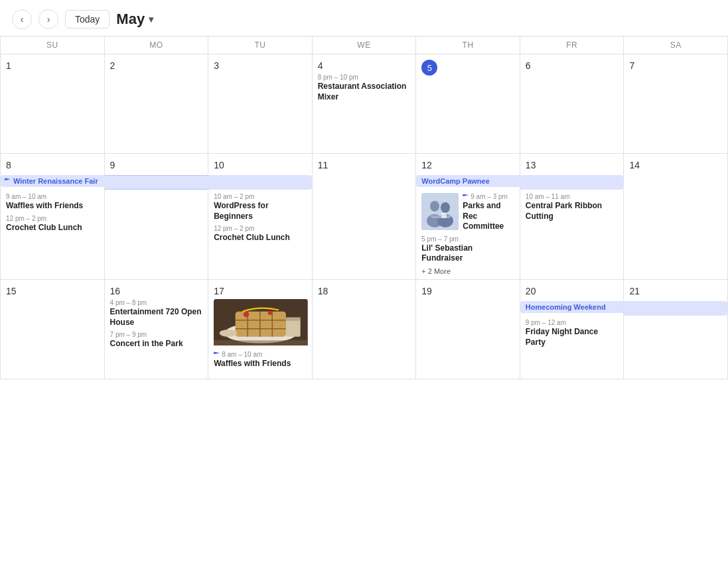 This screenshot has width=728, height=563. Describe the element at coordinates (365, 92) in the screenshot. I see `event-title: Restaurant Association Mixer` at that location.